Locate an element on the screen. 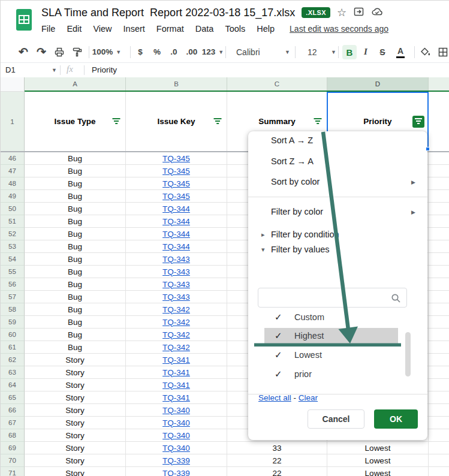 The image size is (449, 476). name-box-caret-icon: ▼ is located at coordinates (54, 70).